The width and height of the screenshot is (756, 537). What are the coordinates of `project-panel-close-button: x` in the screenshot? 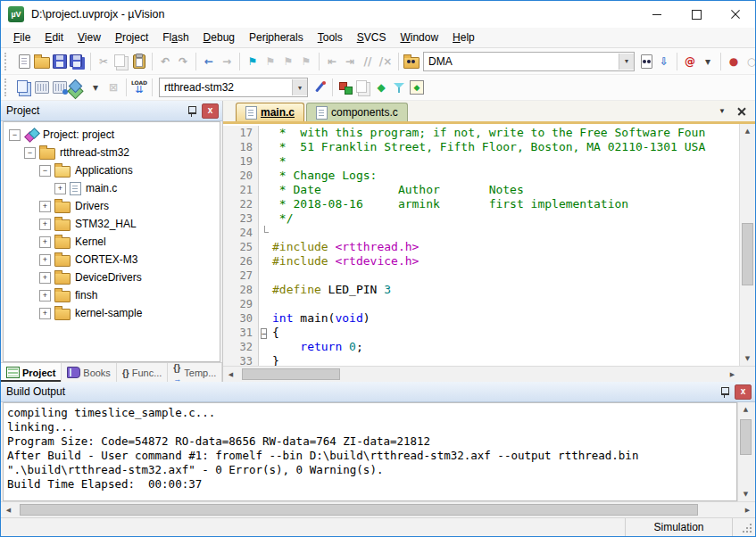 It's located at (211, 111).